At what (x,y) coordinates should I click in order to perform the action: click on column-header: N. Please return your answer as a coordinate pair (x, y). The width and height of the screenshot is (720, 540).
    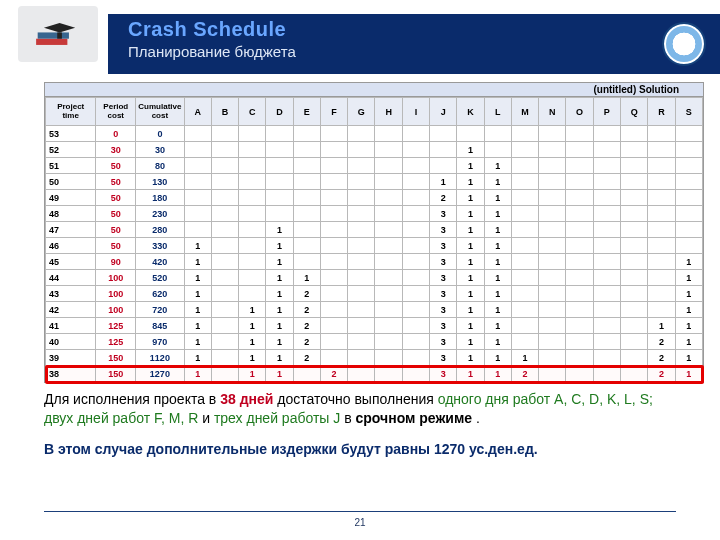
    Looking at the image, I should click on (552, 112).